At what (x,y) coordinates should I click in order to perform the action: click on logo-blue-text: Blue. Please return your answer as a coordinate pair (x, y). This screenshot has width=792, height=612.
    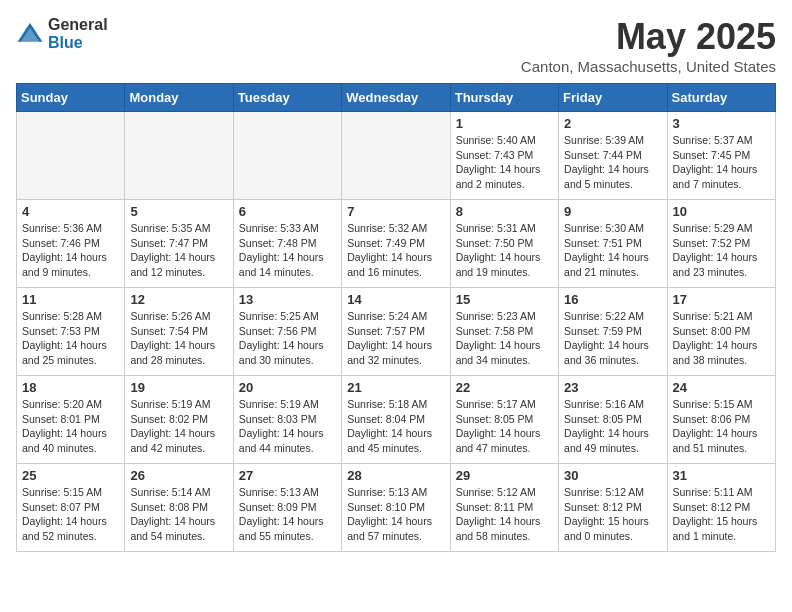
    Looking at the image, I should click on (78, 43).